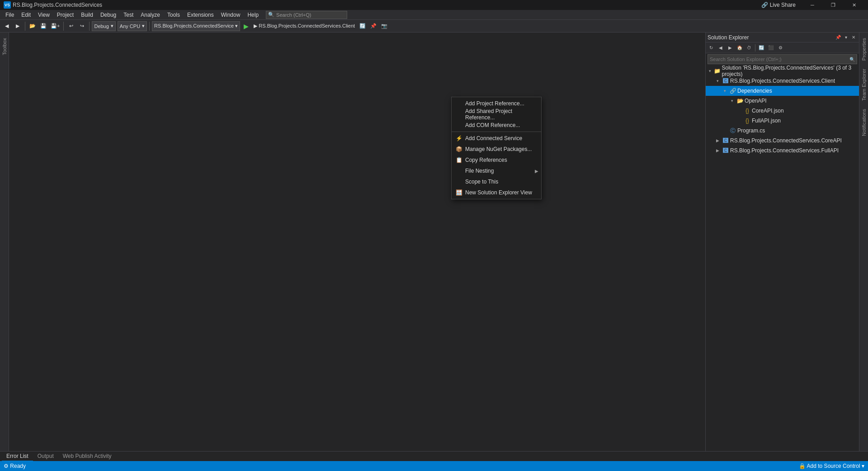 The width and height of the screenshot is (868, 471). I want to click on toolbar-start-btn: ▶, so click(246, 26).